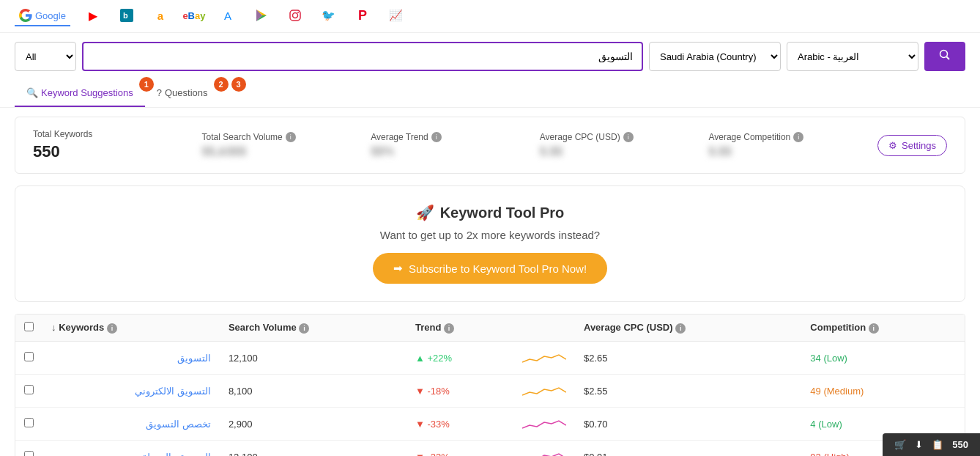  What do you see at coordinates (228, 16) in the screenshot?
I see `nav-appstore: A` at bounding box center [228, 16].